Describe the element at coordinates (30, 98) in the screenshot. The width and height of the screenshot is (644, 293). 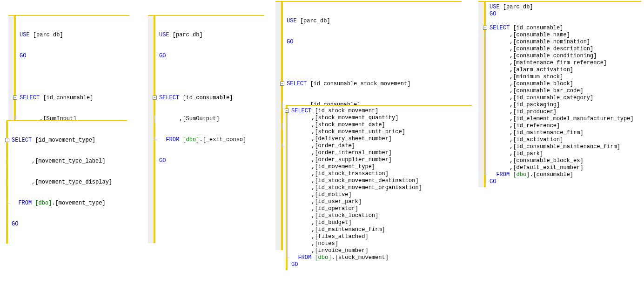
I see `keyword-select: SELECT` at that location.